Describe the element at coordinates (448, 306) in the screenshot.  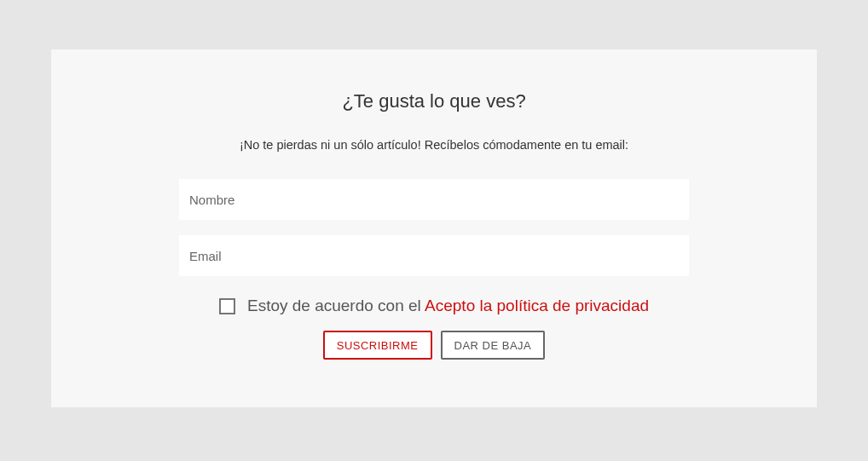
I see `consent-label-wrapper: Estoy de acuerdo con el Acepto la políti…` at that location.